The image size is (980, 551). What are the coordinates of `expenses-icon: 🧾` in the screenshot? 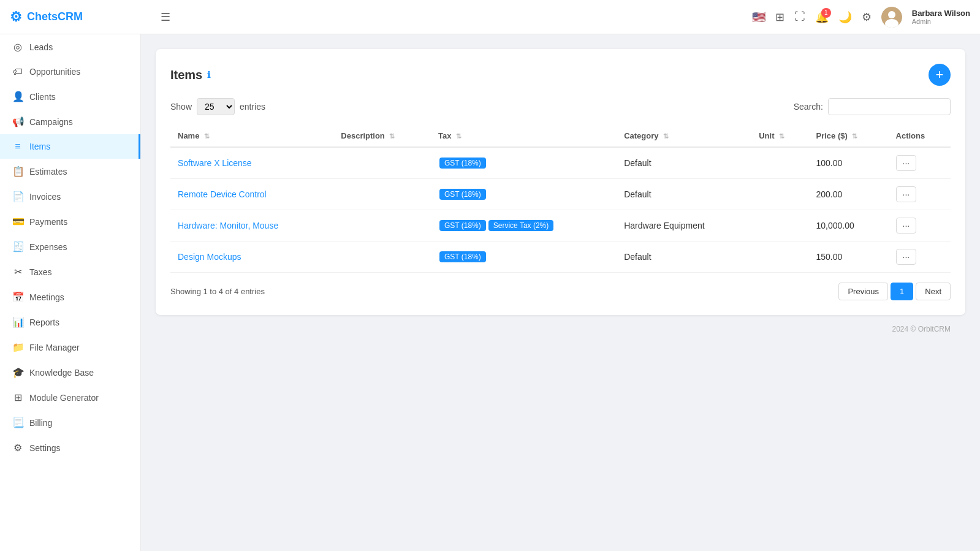 It's located at (18, 246).